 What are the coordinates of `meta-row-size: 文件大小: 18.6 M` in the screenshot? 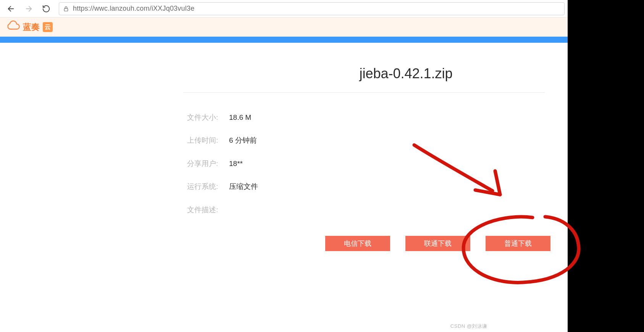 It's located at (377, 118).